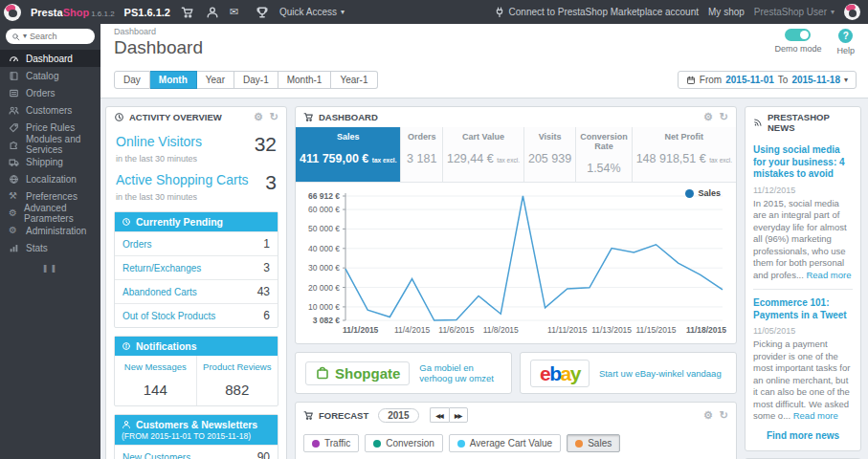  I want to click on help-icon: ?, so click(846, 36).